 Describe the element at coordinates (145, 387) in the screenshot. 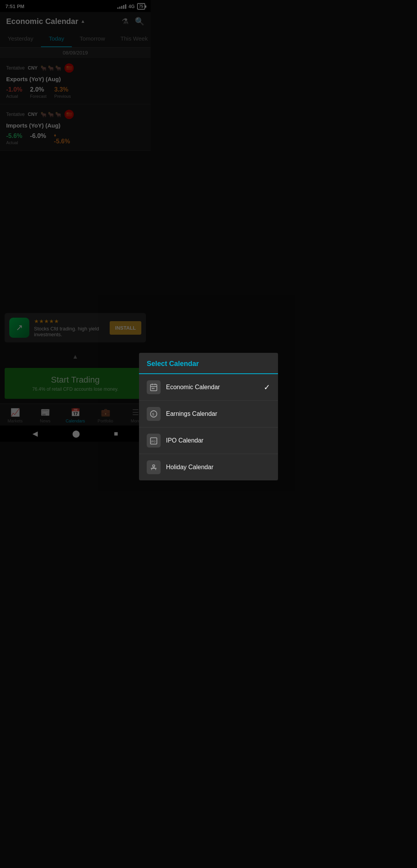

I see `modal-item-economic: Economic Calendar ✓` at that location.